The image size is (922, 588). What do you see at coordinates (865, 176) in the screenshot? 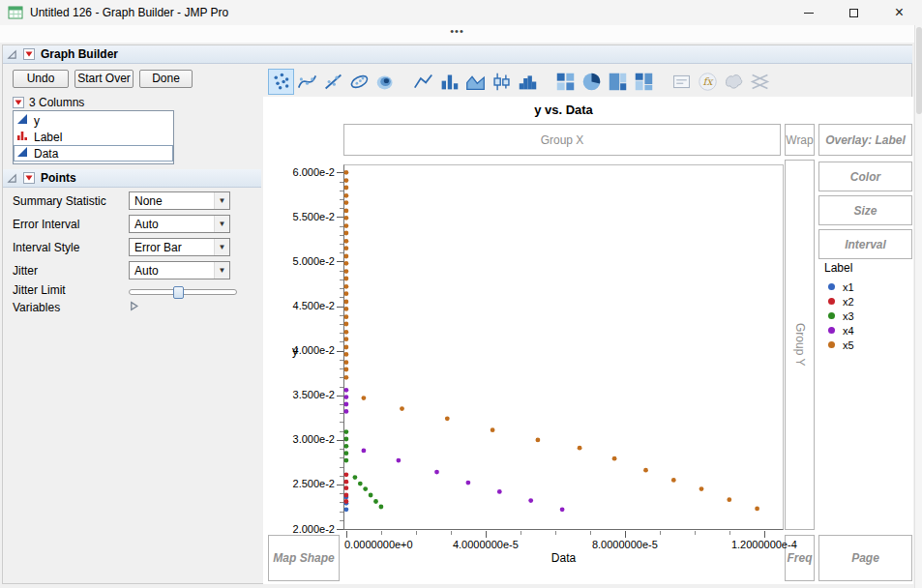
I see `color-drop-zone: Color` at bounding box center [865, 176].